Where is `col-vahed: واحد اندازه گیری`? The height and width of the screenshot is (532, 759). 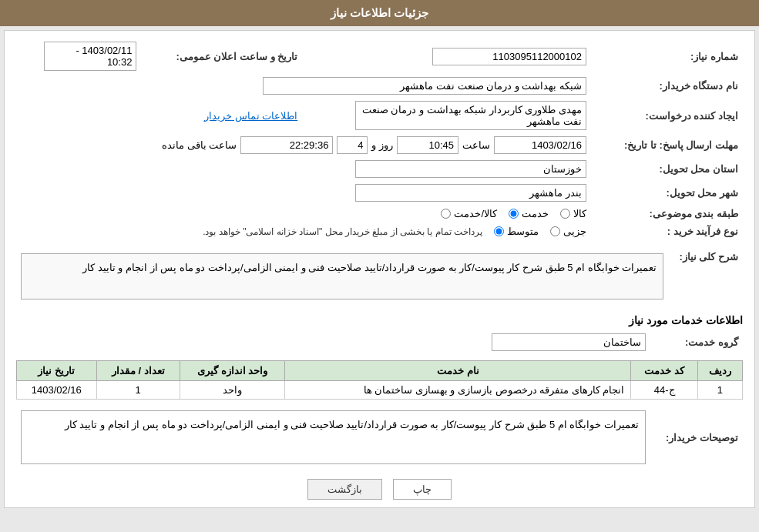 col-vahed: واحد اندازه گیری is located at coordinates (233, 371).